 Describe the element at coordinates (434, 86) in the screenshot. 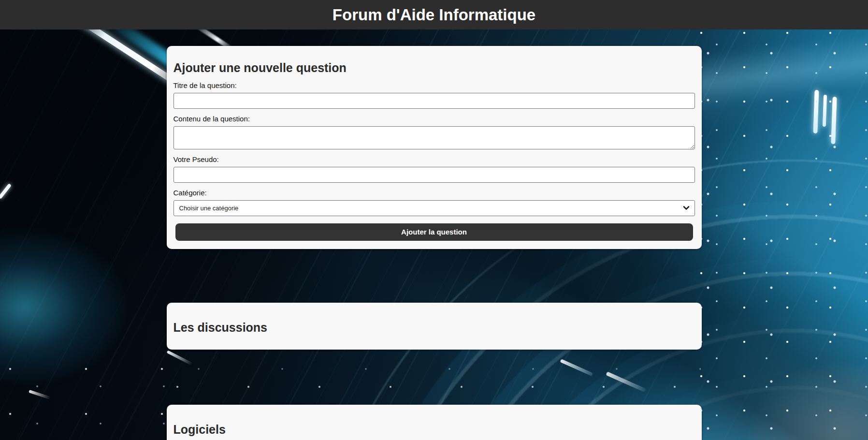

I see `title-label: Titre de la question:` at that location.